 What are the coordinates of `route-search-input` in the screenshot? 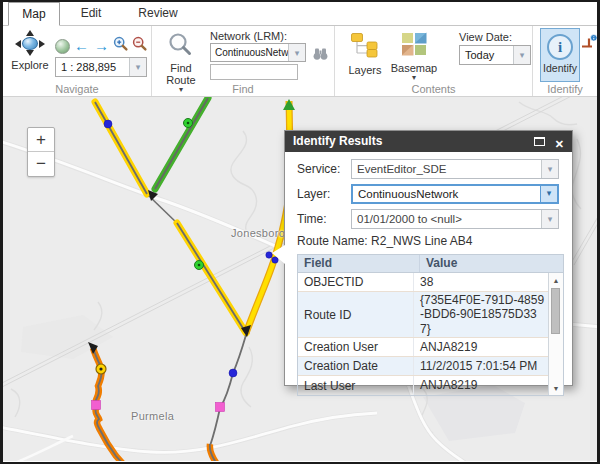 It's located at (254, 72).